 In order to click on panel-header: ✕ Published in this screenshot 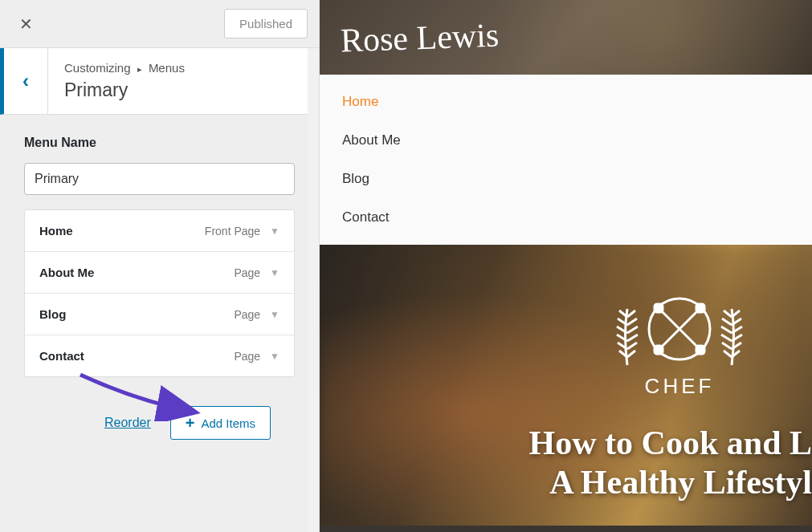, I will do `click(159, 24)`.